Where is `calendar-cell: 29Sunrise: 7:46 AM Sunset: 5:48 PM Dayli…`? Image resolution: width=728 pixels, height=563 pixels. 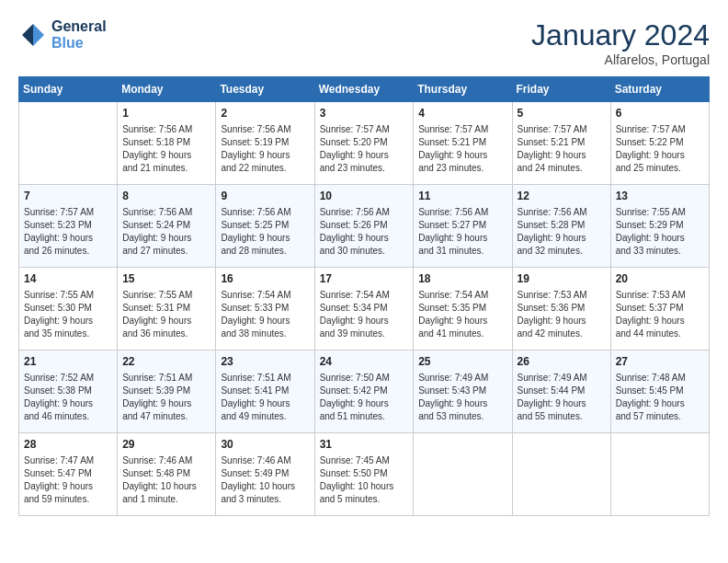
calendar-cell: 29Sunrise: 7:46 AM Sunset: 5:48 PM Dayli… is located at coordinates (167, 475).